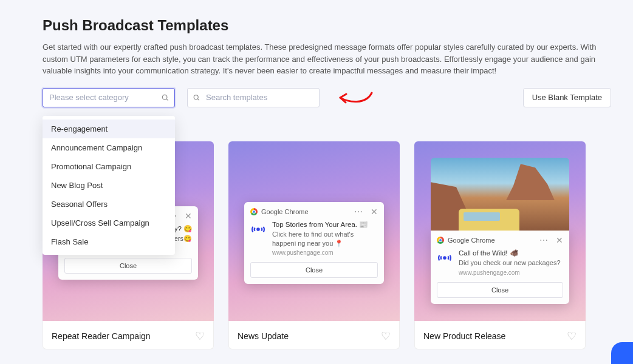 This screenshot has width=633, height=364. Describe the element at coordinates (109, 204) in the screenshot. I see `dropdown-item-seasonal: Seasonal Offers` at that location.